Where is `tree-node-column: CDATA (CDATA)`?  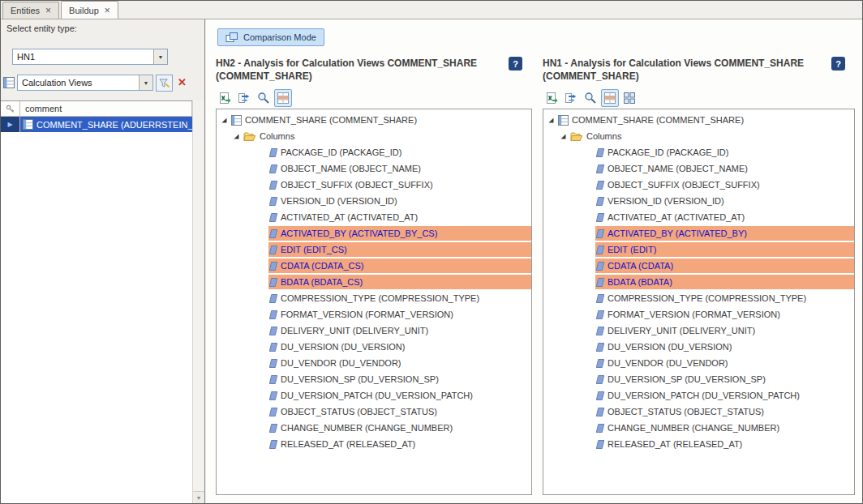 tree-node-column: CDATA (CDATA) is located at coordinates (699, 266).